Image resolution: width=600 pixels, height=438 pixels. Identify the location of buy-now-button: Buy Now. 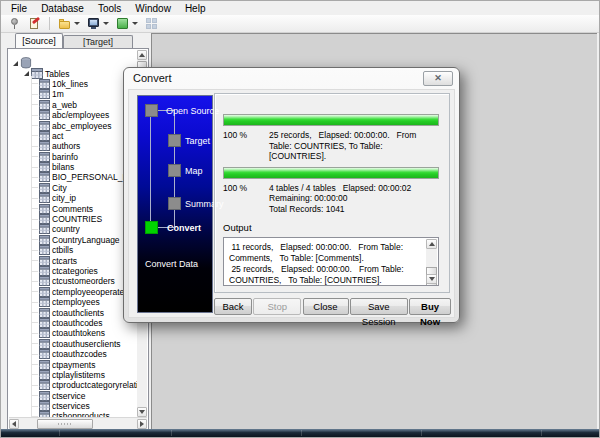
(430, 306).